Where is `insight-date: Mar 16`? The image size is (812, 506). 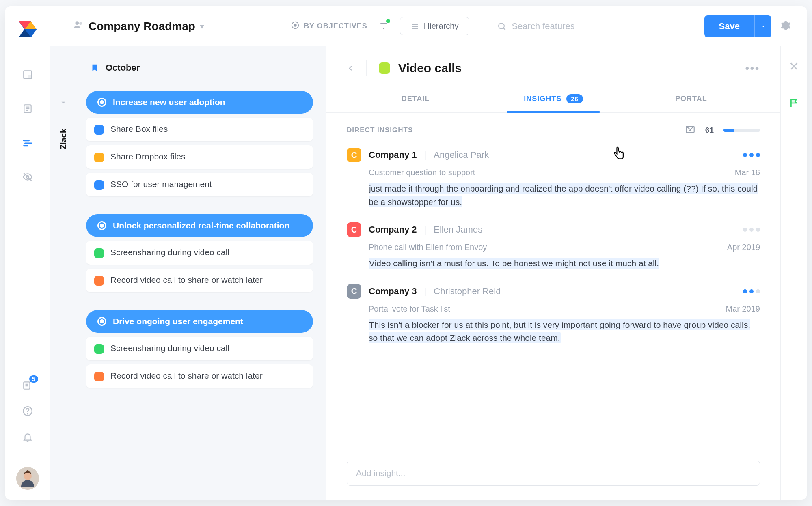 insight-date: Mar 16 is located at coordinates (747, 173).